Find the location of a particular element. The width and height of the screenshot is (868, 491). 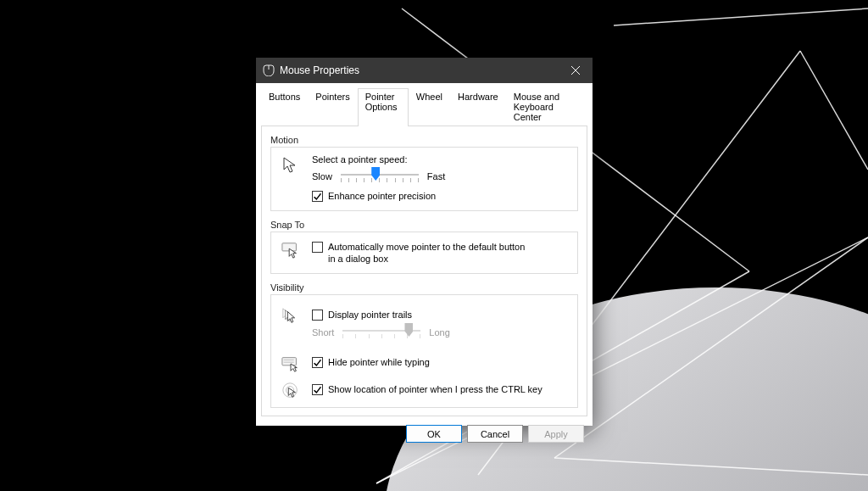

trails-long-label: Long is located at coordinates (439, 332).